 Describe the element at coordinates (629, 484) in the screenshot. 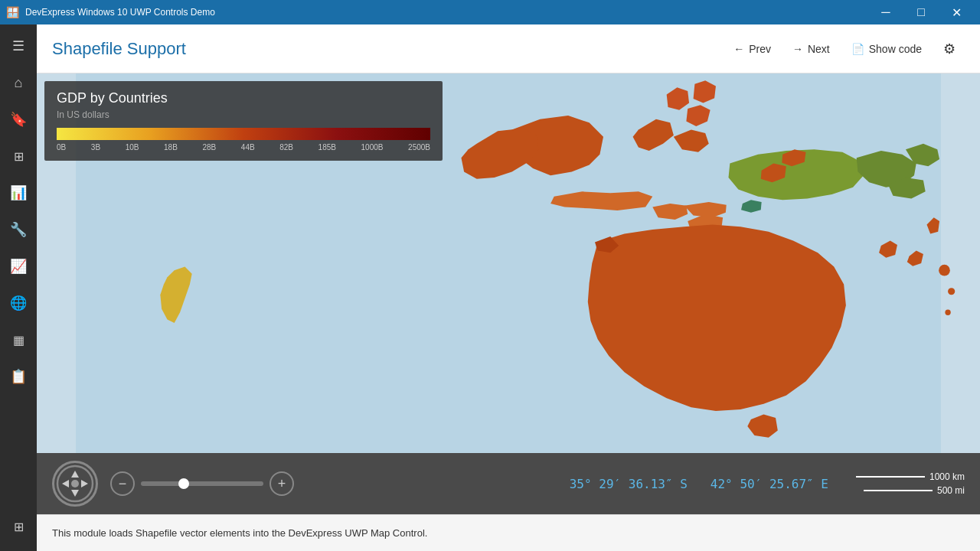

I see `latitude-display: 35° 29′ 36.13″ S` at that location.